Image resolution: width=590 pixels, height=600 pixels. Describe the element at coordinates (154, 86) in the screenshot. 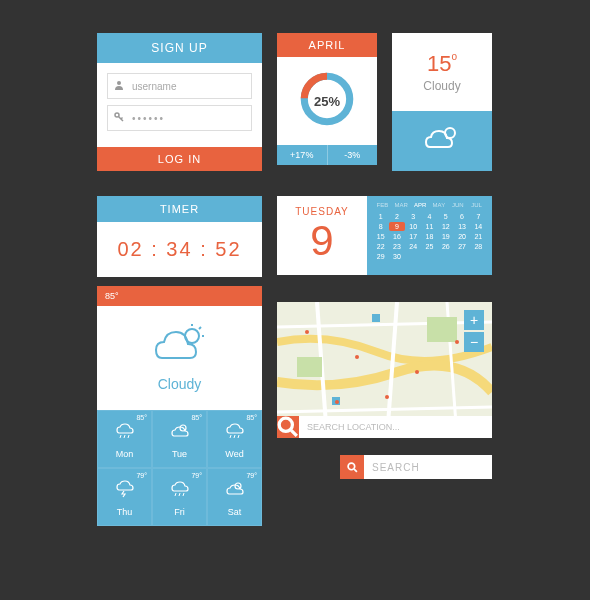

I see `username-placeholder: username` at that location.